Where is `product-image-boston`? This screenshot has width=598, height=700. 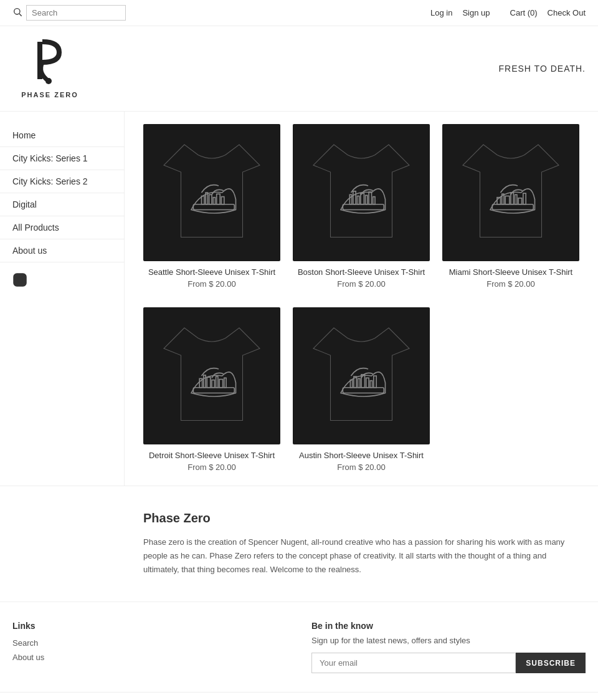 product-image-boston is located at coordinates (361, 193).